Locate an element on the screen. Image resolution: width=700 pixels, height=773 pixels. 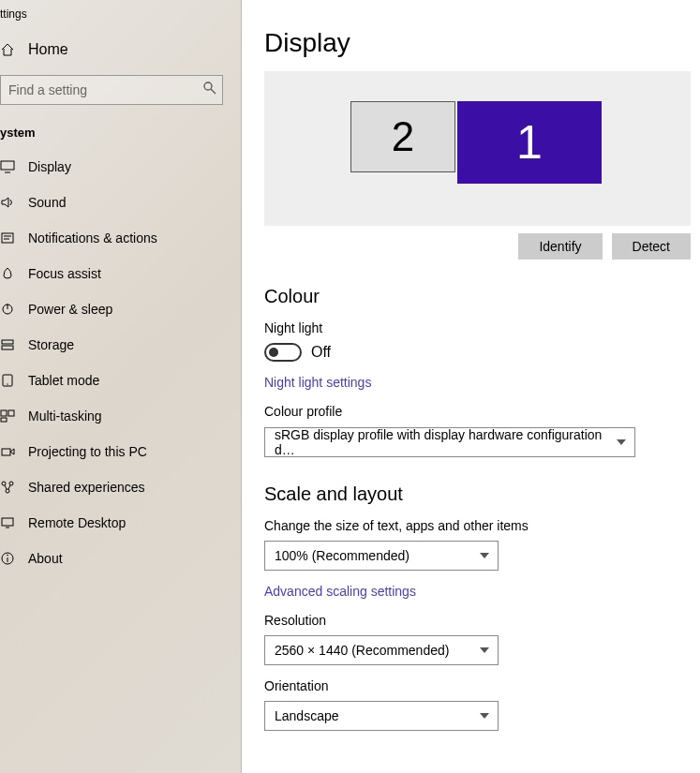
power-icon is located at coordinates (7, 309).